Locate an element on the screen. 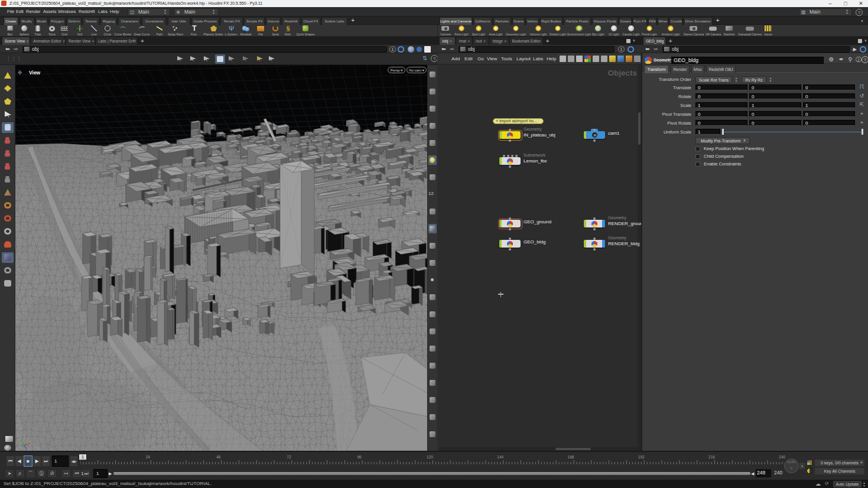  svg-text: 144 is located at coordinates (500, 457).